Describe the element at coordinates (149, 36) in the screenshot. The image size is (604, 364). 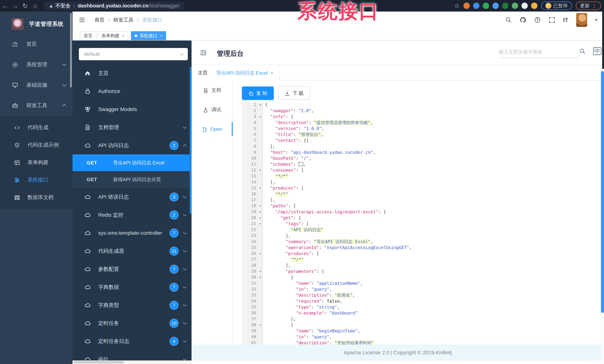
I see `tag-系统接口: 系统接口×` at that location.